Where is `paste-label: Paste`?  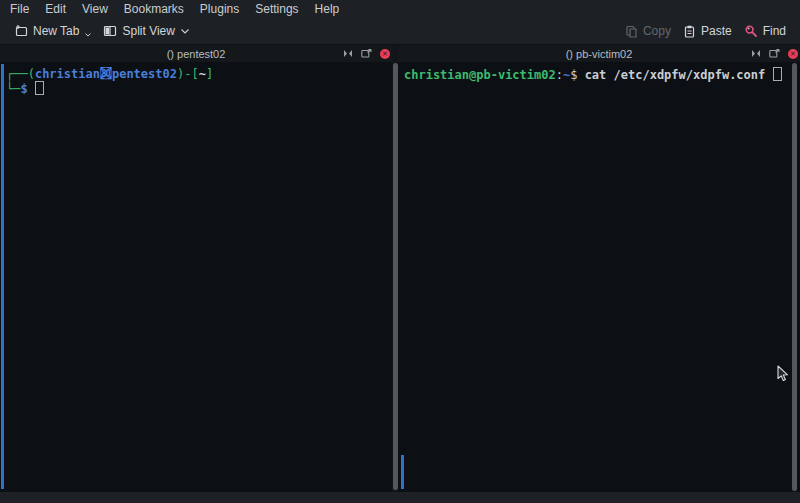 paste-label: Paste is located at coordinates (716, 31).